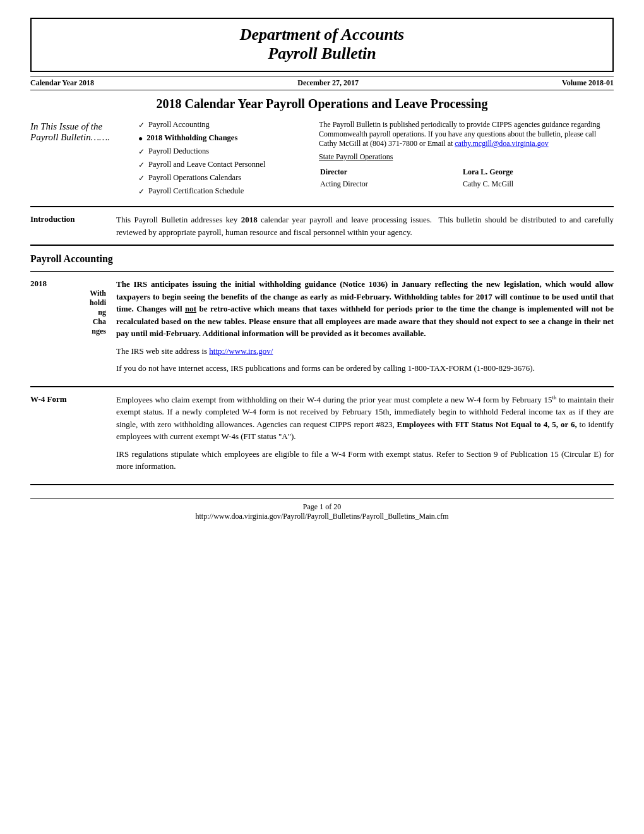  Describe the element at coordinates (322, 83) in the screenshot. I see `info-bar: Calendar Year 2018 December 27, 2017 Vol…` at that location.